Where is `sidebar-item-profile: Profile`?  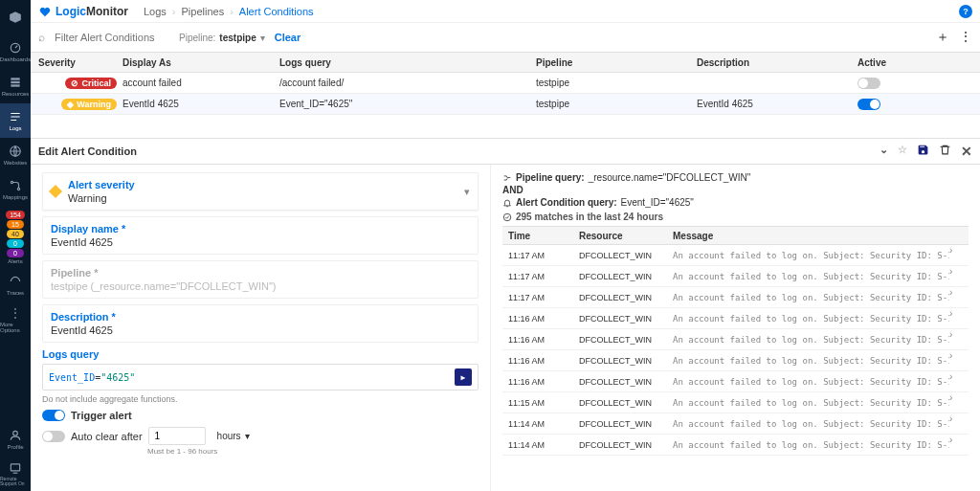 sidebar-item-profile: Profile is located at coordinates (15, 439).